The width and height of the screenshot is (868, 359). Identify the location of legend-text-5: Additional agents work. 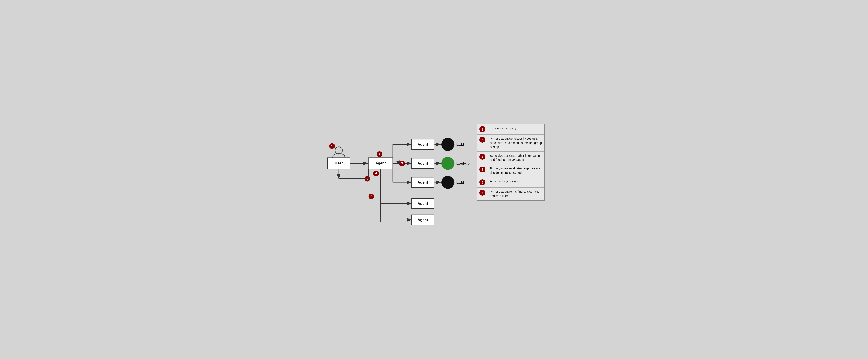
(516, 182).